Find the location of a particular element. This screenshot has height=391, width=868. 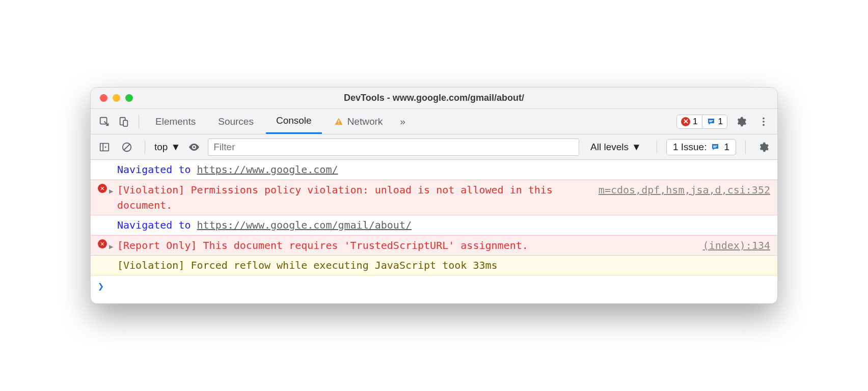

log-row-error: ✕ ▶ [Report Only] This document requires… is located at coordinates (434, 245).